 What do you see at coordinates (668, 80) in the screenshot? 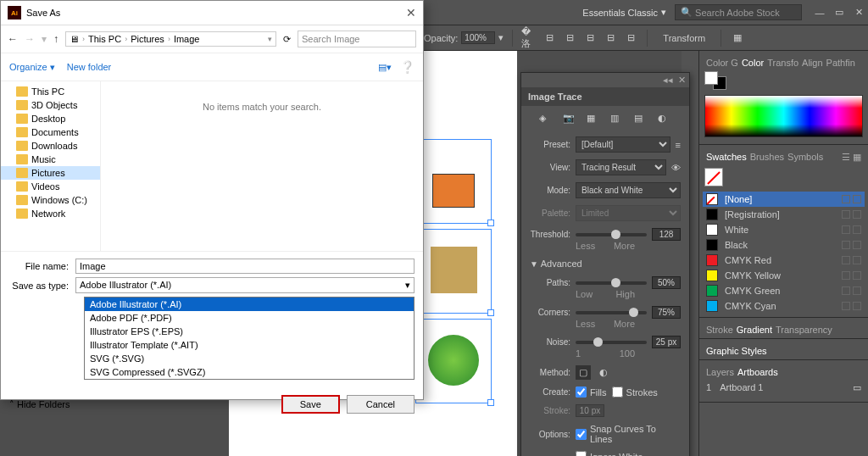
I see `panel-collapse-icon: ◂◂` at bounding box center [668, 80].